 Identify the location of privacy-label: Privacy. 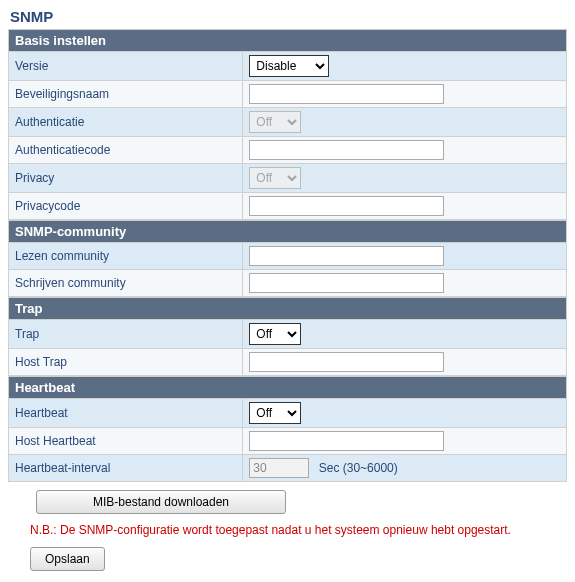
(126, 178).